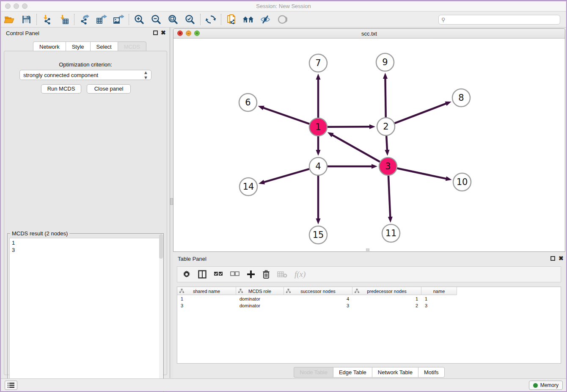 This screenshot has height=392, width=567. I want to click on graph-node-6: 6, so click(248, 102).